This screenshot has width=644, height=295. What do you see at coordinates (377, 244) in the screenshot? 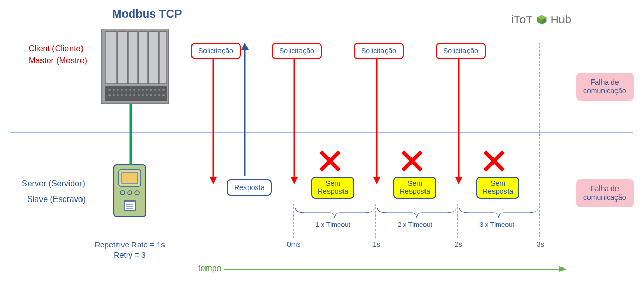
I see `tick-1: 1s` at bounding box center [377, 244].